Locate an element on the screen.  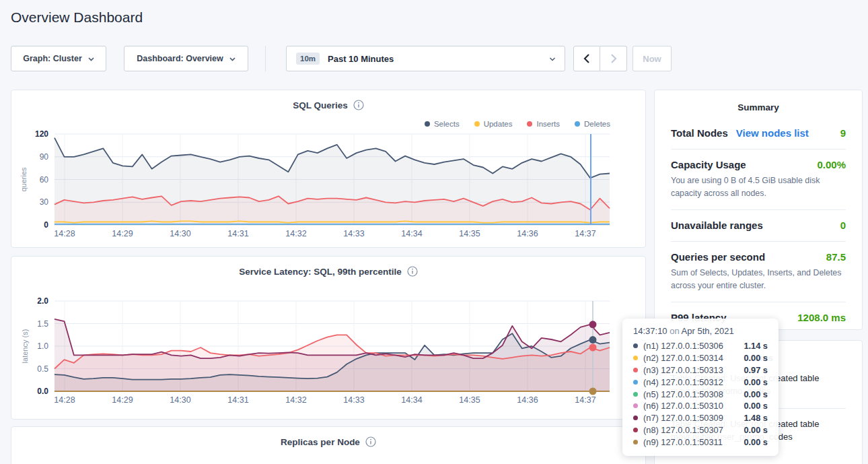
summary-title: Summary is located at coordinates (758, 108).